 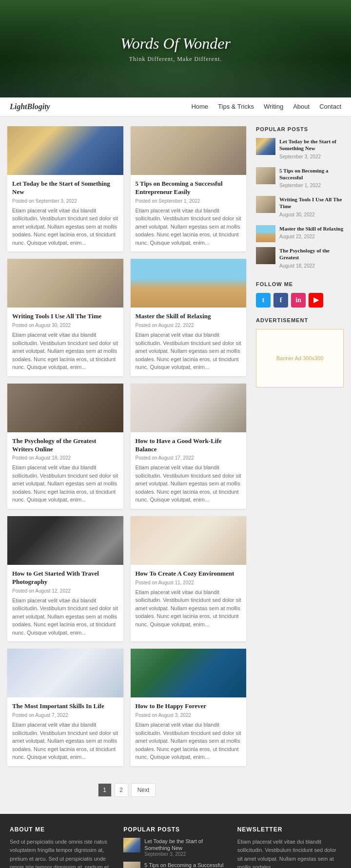 What do you see at coordinates (186, 854) in the screenshot?
I see `footer-post-date: September 3, 2022` at bounding box center [186, 854].